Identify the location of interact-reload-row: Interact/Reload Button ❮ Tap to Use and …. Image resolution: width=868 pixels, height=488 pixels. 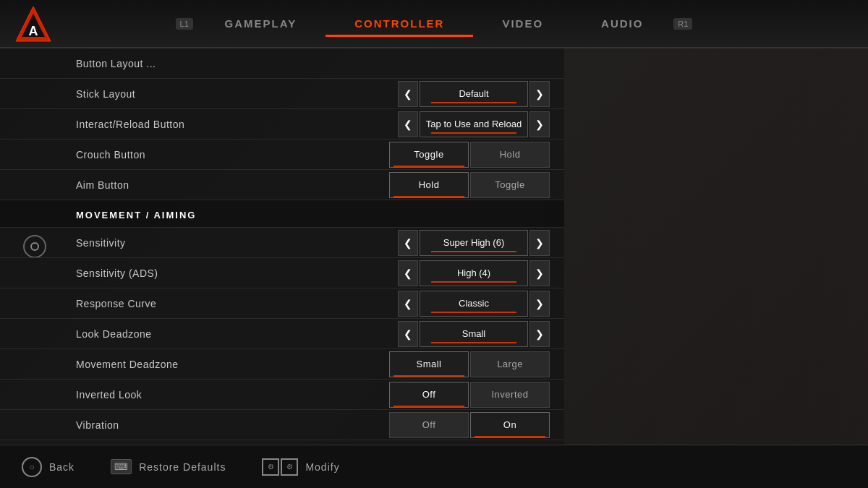
(282, 124).